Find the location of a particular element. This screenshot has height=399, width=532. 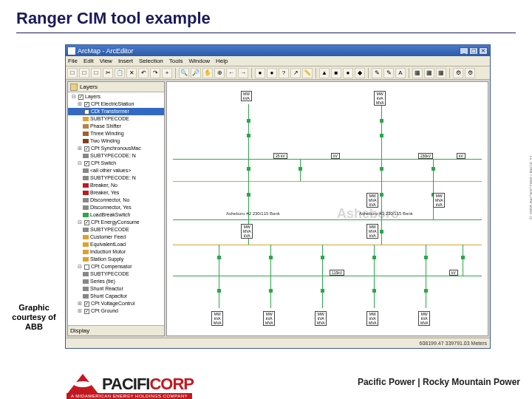

toolbar-button-2: □ is located at coordinates (96, 73).